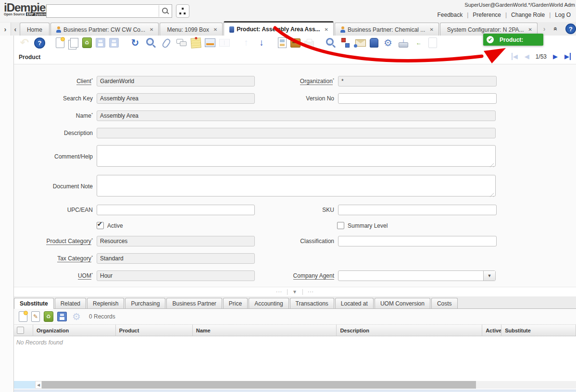 This screenshot has width=576, height=392. I want to click on refresh-icon: ↻, so click(135, 43).